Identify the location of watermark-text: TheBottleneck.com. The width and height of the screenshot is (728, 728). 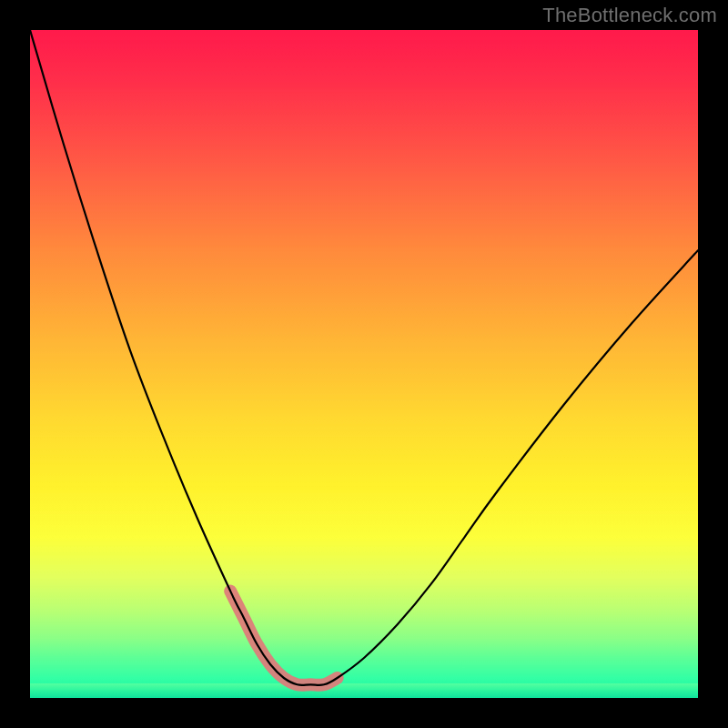
(630, 15).